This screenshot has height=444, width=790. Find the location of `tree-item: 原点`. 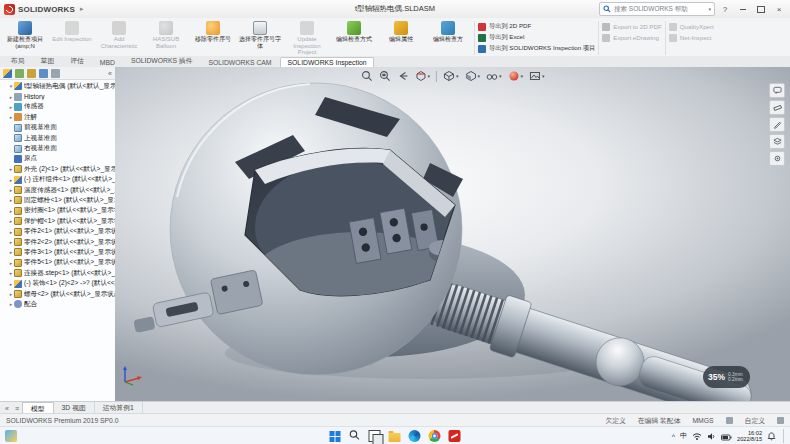

tree-item: 原点 is located at coordinates (58, 159).